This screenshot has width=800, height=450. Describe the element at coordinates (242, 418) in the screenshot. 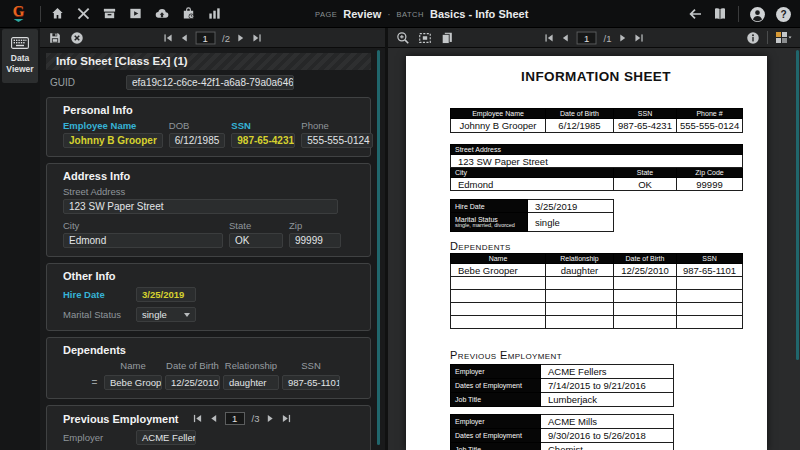

I see `employment-pager: 1 /3` at that location.